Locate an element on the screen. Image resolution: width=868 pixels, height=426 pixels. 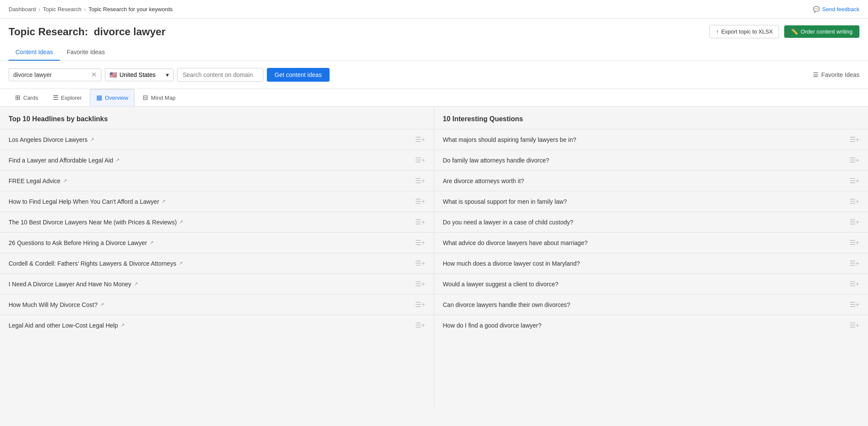
headline-text: How Much Will My Divorce Cost? ↗ is located at coordinates (210, 305).